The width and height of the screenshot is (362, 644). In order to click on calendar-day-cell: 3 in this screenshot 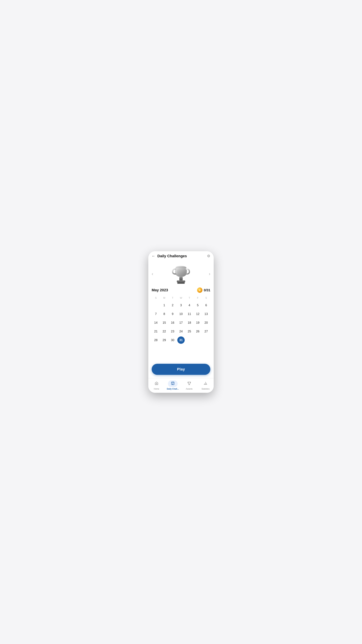, I will do `click(181, 305)`.